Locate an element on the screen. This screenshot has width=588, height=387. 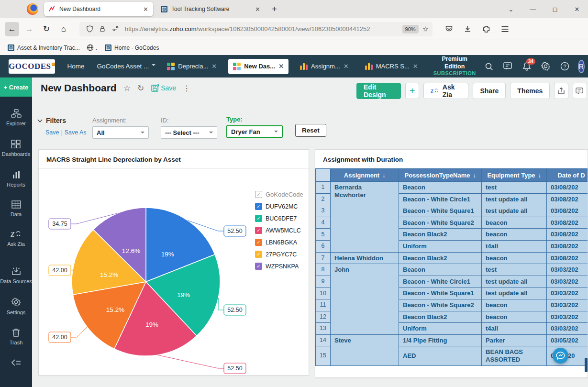
sidebar-item-settings: Settings is located at coordinates (16, 307).